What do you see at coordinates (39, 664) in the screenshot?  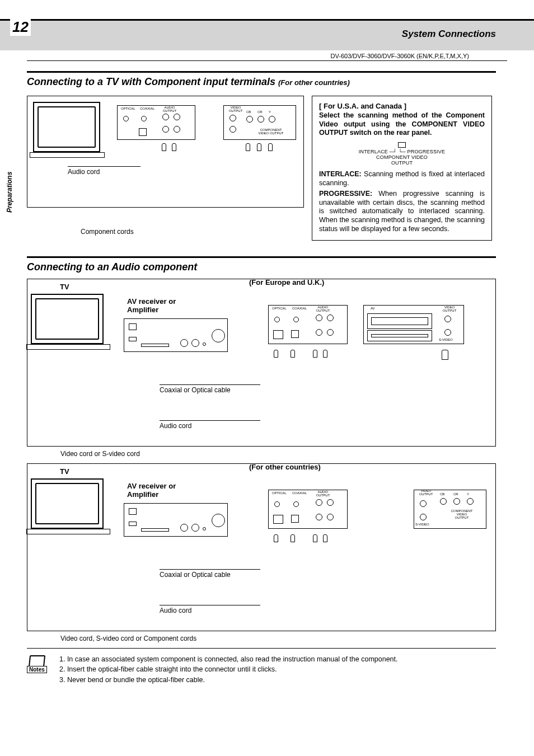 I see `notes-icon: Notes` at bounding box center [39, 664].